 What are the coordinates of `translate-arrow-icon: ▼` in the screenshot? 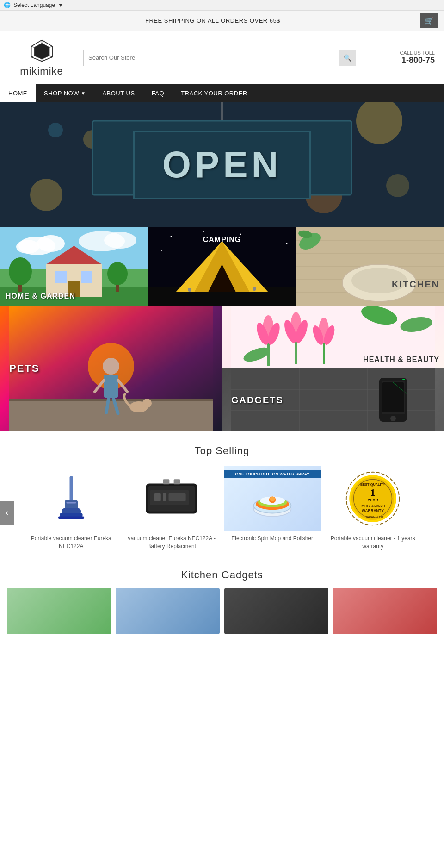 It's located at (61, 5).